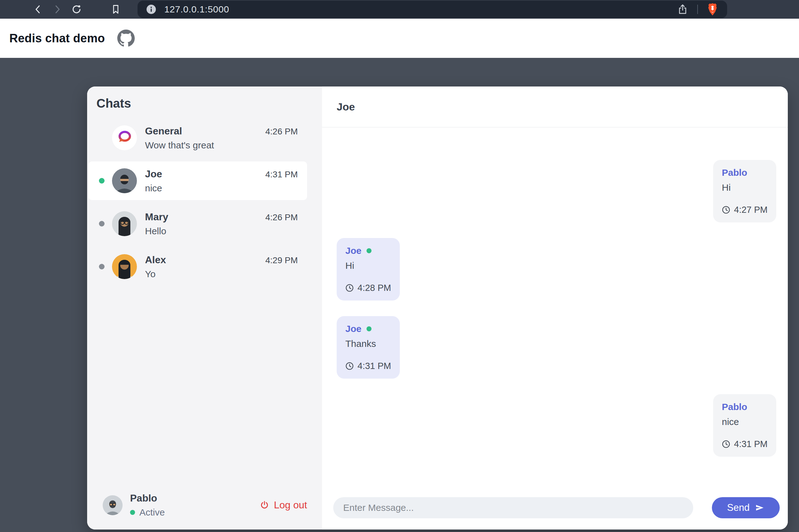 This screenshot has width=799, height=532. Describe the element at coordinates (556, 269) in the screenshot. I see `message-row: JoeHi4:28 PM` at that location.